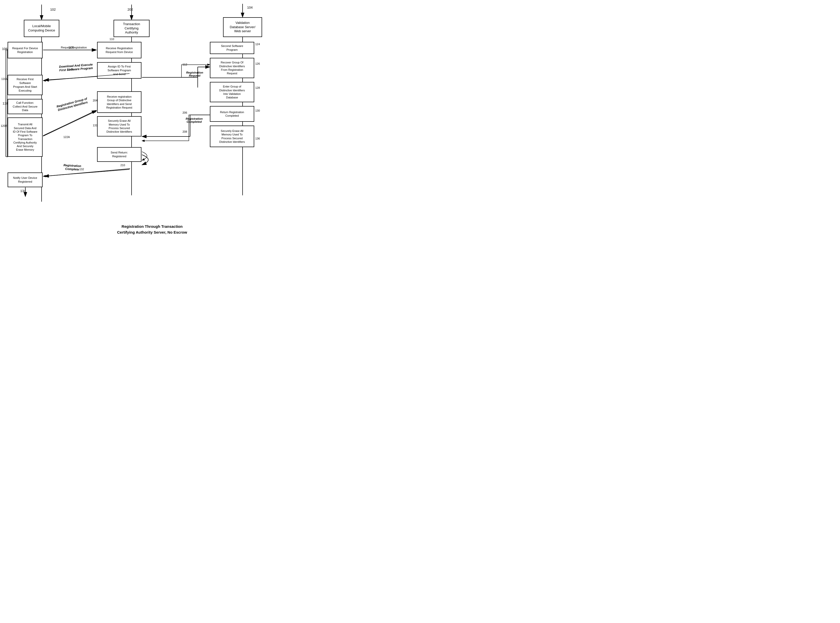 Image resolution: width=840 pixels, height=623 pixels. Describe the element at coordinates (257, 138) in the screenshot. I see `num-136: 136` at that location.